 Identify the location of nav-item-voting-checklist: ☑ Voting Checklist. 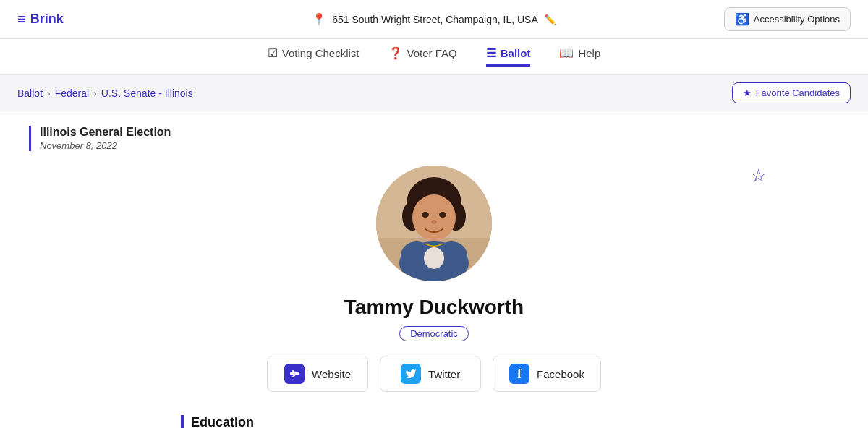
(314, 56).